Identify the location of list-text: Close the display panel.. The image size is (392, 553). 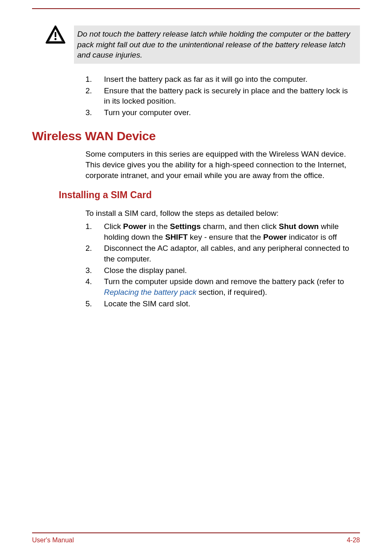
(230, 271).